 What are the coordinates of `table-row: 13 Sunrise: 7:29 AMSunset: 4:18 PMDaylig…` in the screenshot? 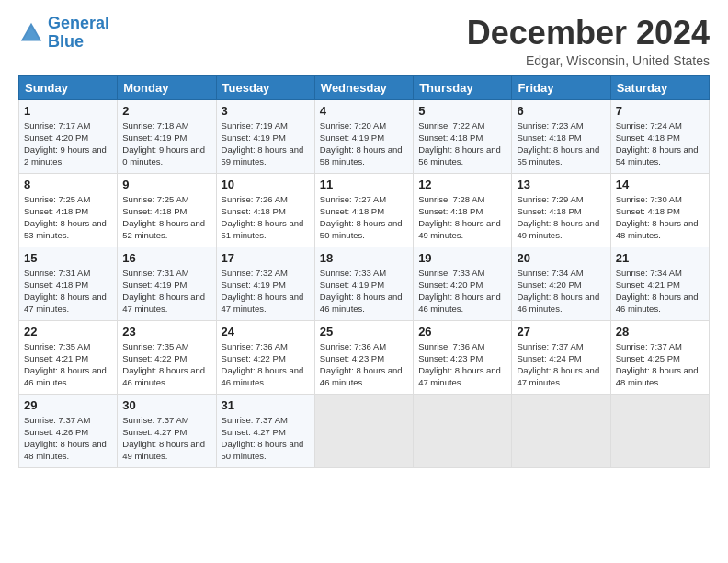 It's located at (561, 210).